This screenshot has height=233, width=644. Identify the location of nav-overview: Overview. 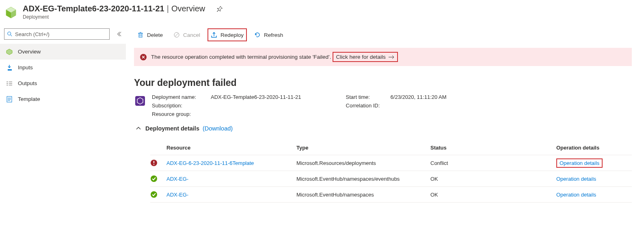
(63, 52).